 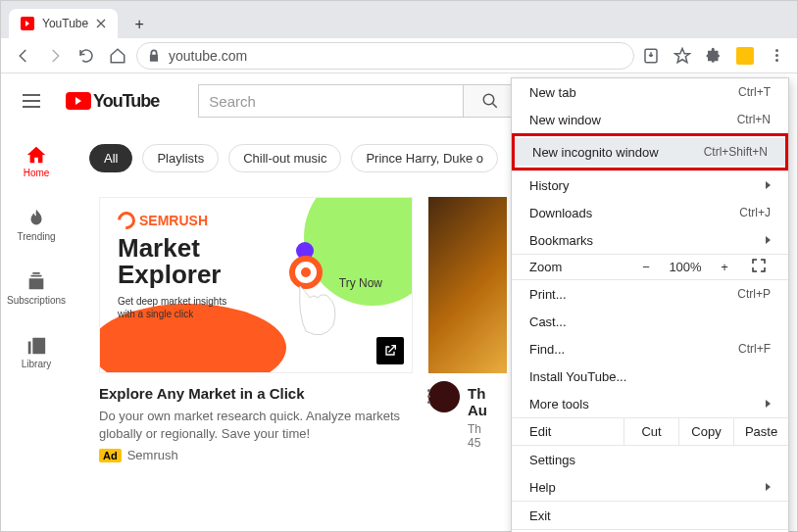 What do you see at coordinates (36, 225) in the screenshot?
I see `sidebar-item-trending: Trending` at bounding box center [36, 225].